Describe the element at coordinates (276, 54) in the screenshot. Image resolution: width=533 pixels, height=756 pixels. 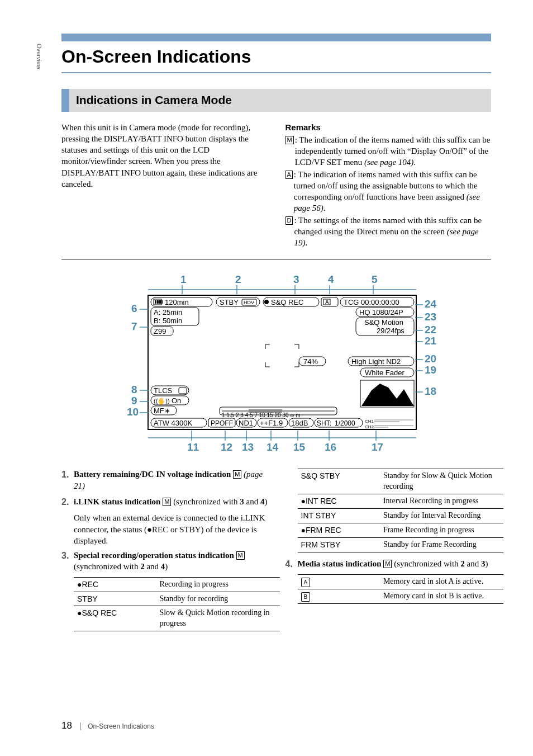
I see `title-block: On-Screen Indications` at that location.